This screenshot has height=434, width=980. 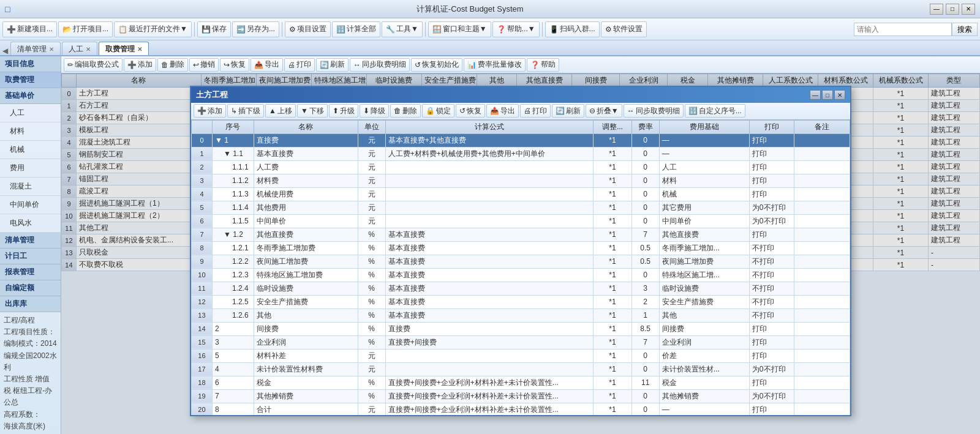 What do you see at coordinates (937, 9) in the screenshot?
I see `minimize-button: —` at bounding box center [937, 9].